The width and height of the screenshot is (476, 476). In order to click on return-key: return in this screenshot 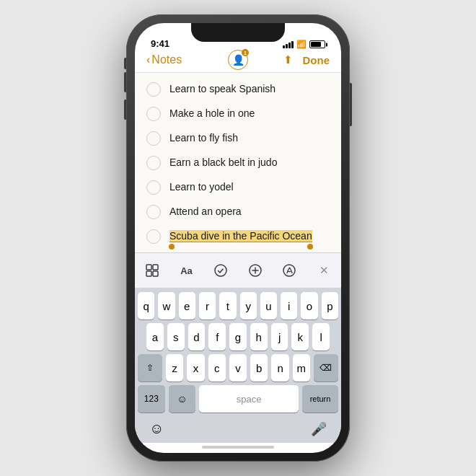, I will do `click(320, 399)`.